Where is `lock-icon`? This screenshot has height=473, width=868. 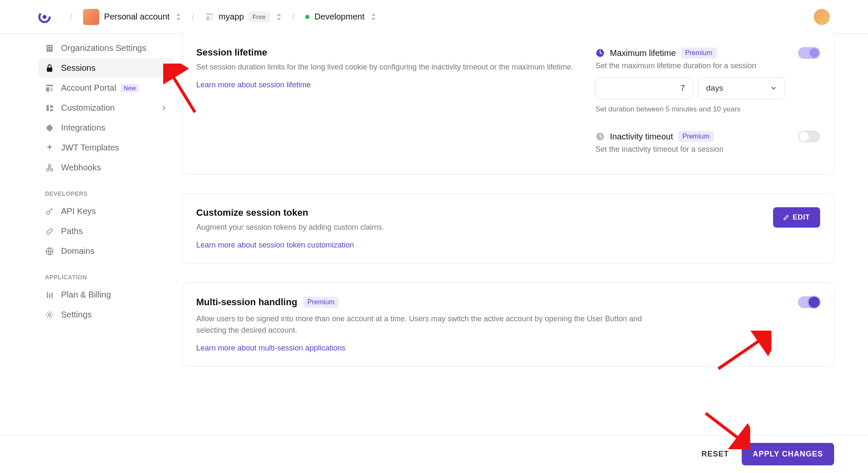 lock-icon is located at coordinates (50, 68).